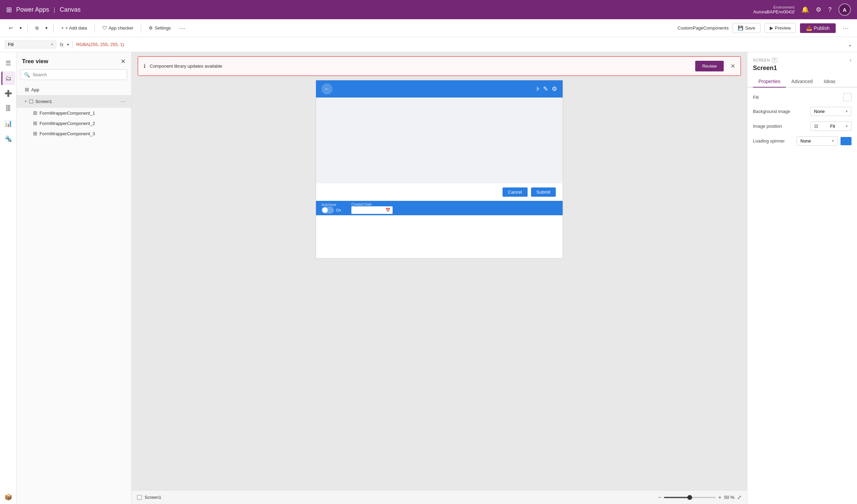  I want to click on zoom-fill, so click(677, 497).